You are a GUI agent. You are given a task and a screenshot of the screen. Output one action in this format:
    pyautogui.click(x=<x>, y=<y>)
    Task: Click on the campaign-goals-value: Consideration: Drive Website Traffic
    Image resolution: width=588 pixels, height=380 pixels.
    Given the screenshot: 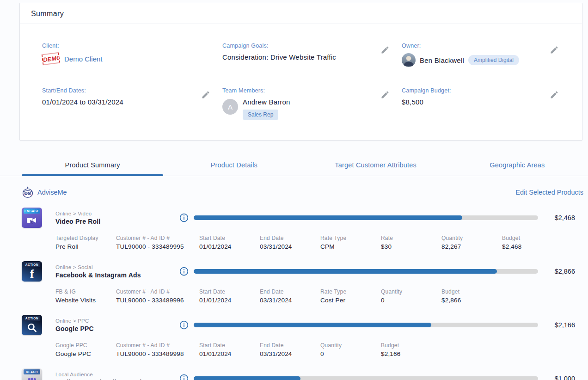 What is the action you would take?
    pyautogui.click(x=279, y=57)
    